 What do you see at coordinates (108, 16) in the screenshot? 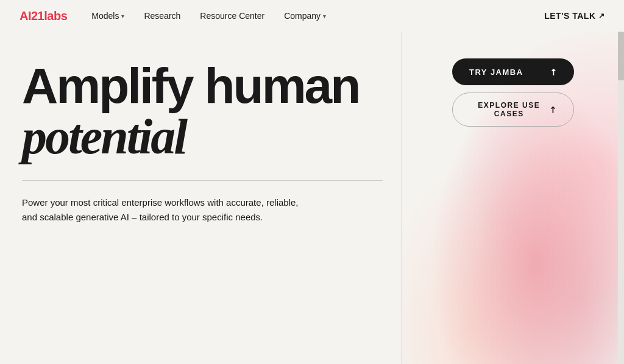
I see `nav-models: Models ▾` at bounding box center [108, 16].